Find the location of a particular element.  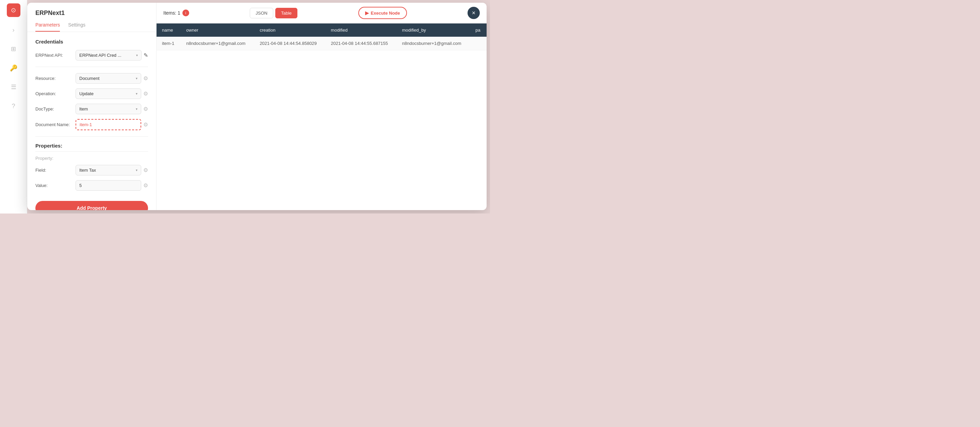

field-value: Item Tax is located at coordinates (88, 170).